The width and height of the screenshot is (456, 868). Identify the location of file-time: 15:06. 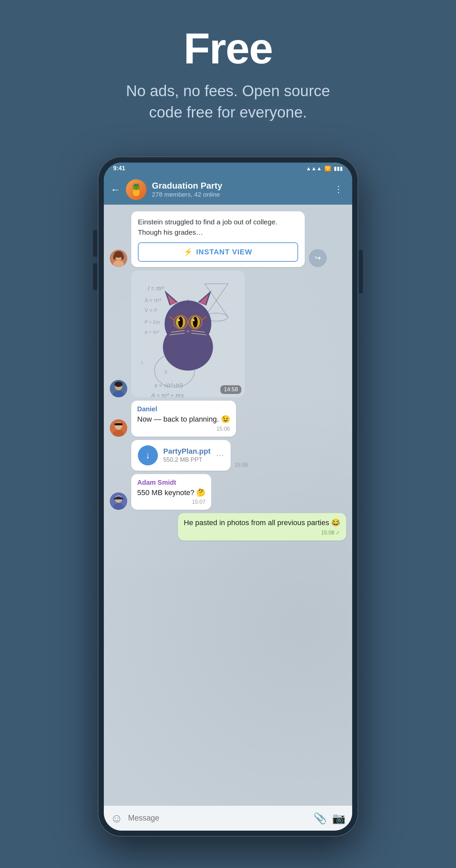
(241, 465).